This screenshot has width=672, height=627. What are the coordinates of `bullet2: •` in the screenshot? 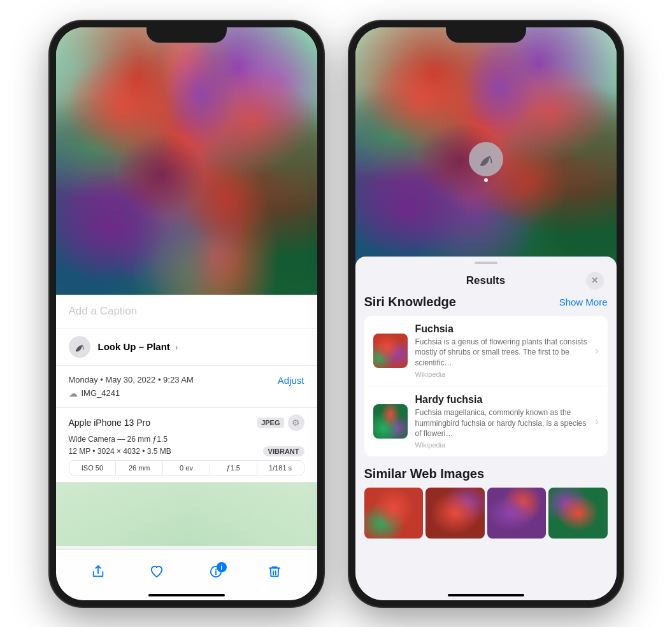 It's located at (145, 451).